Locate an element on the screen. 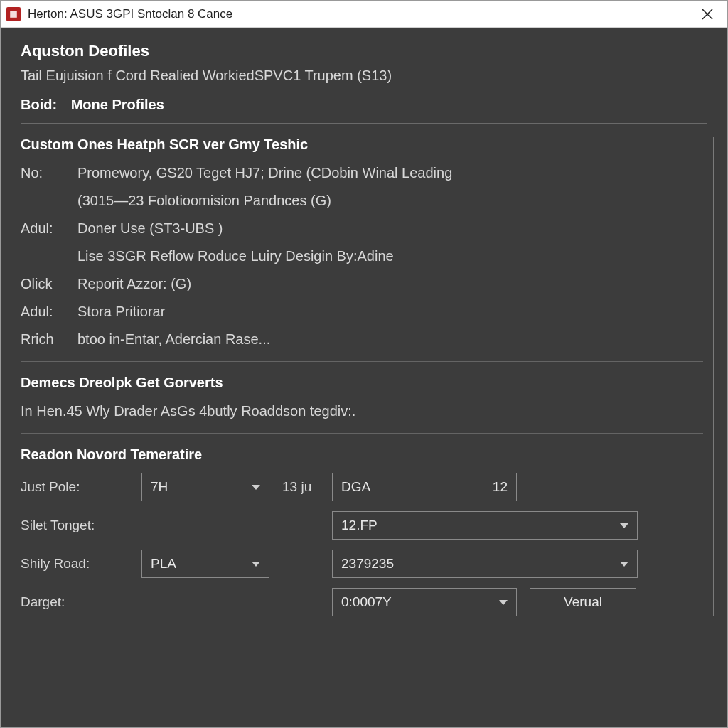  shily-combo-1-value: PLA is located at coordinates (164, 564).